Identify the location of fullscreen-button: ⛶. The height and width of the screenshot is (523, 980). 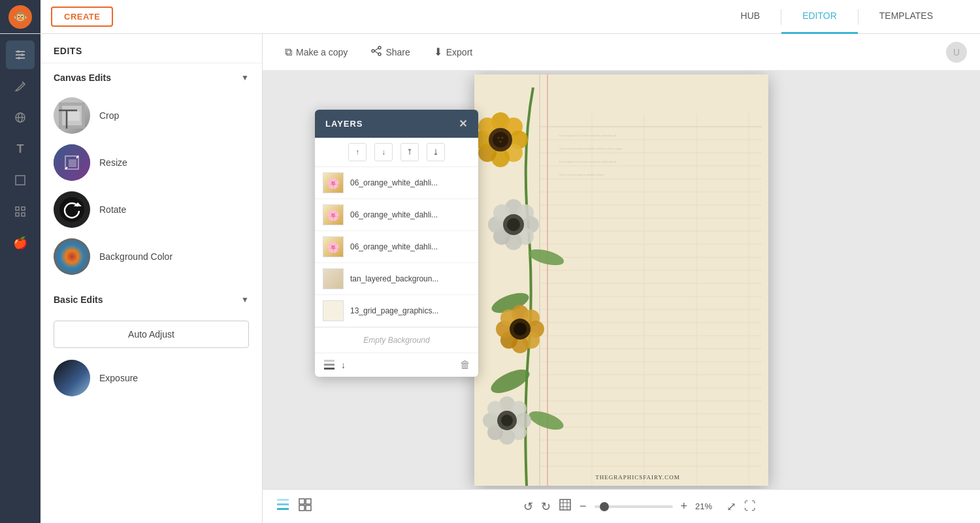
(750, 507).